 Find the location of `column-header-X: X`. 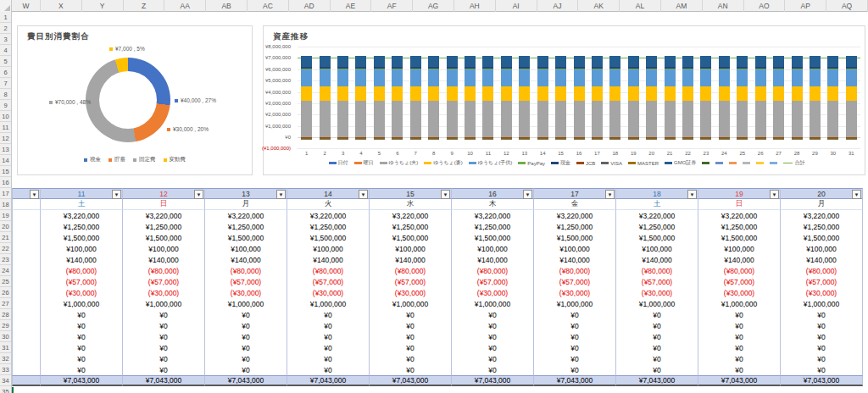

column-header-X: X is located at coordinates (61, 6).